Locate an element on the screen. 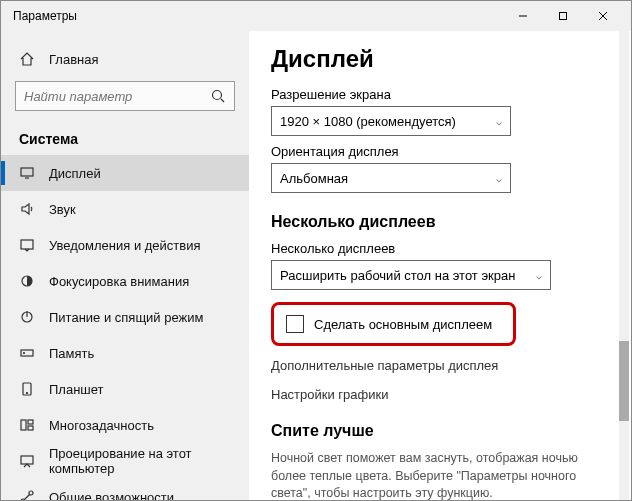 The width and height of the screenshot is (632, 501). sidebar-item-projecting: Проецирование на этот компьютер is located at coordinates (125, 461).